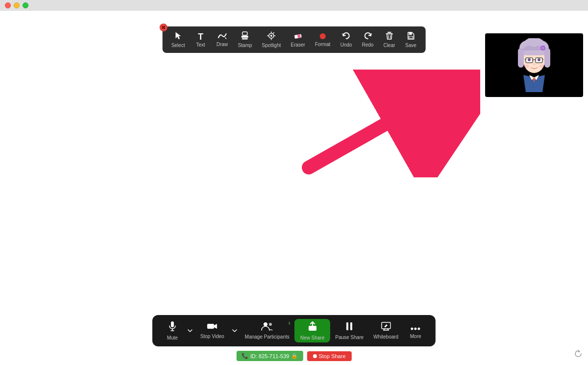 The image size is (588, 365). I want to click on pause-share-button: Pause Share, so click(349, 331).